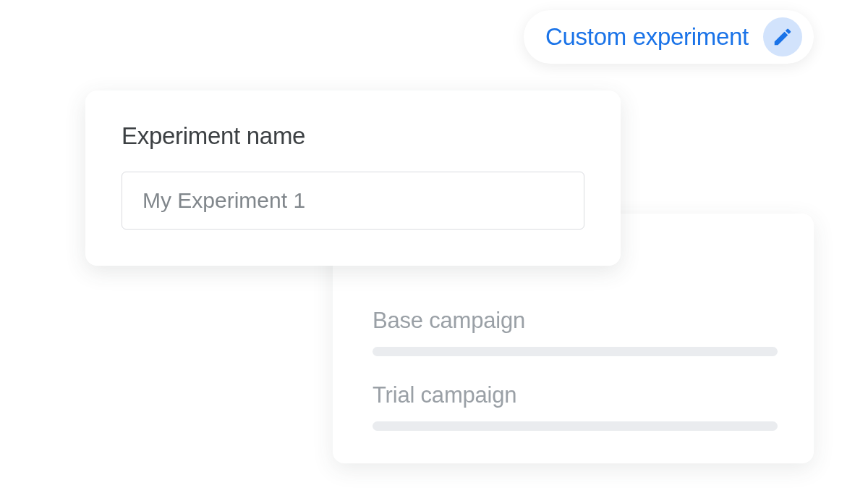 This screenshot has width=868, height=488. Describe the element at coordinates (575, 321) in the screenshot. I see `base-campaign-label: Base campaign` at that location.